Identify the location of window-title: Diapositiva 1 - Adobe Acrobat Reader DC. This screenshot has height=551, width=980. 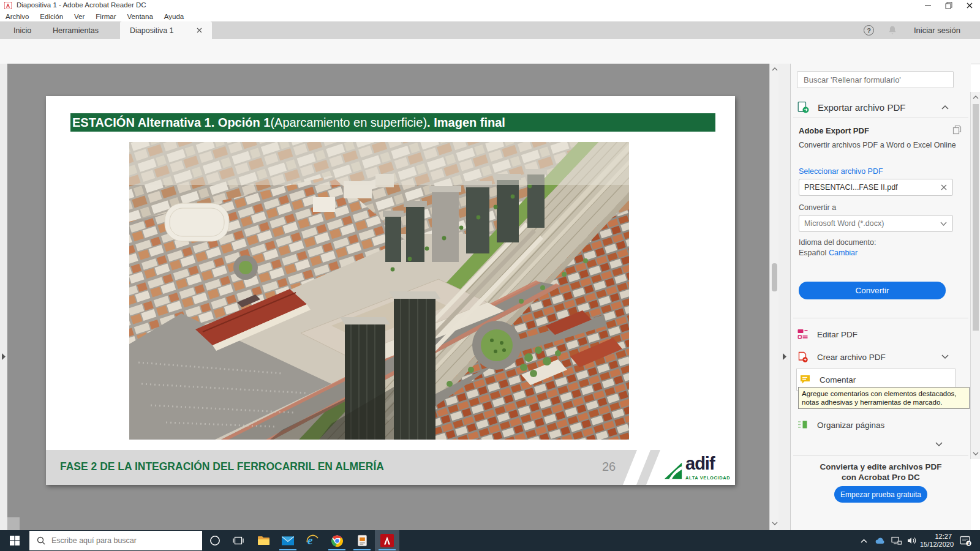
(81, 5).